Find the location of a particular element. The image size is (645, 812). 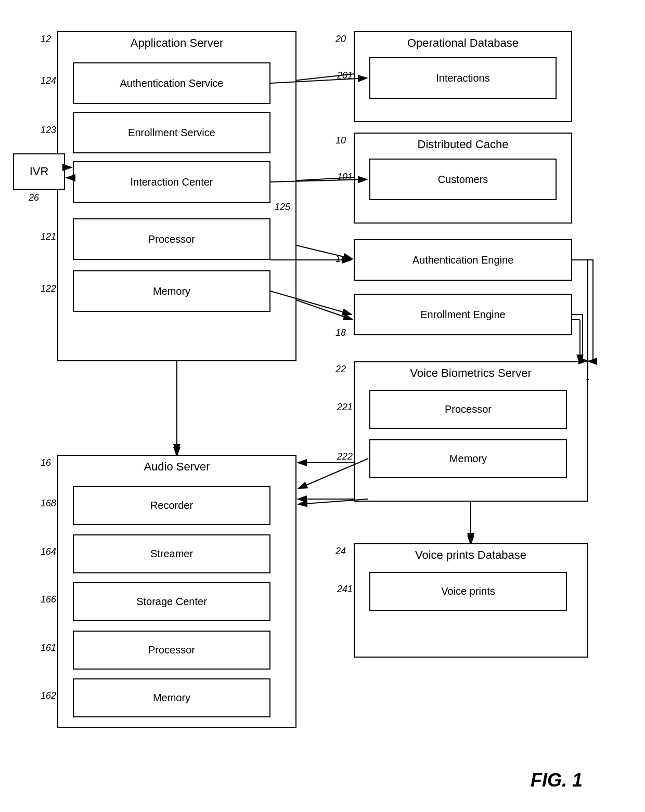

memory-vbs-label: Memory is located at coordinates (468, 459).